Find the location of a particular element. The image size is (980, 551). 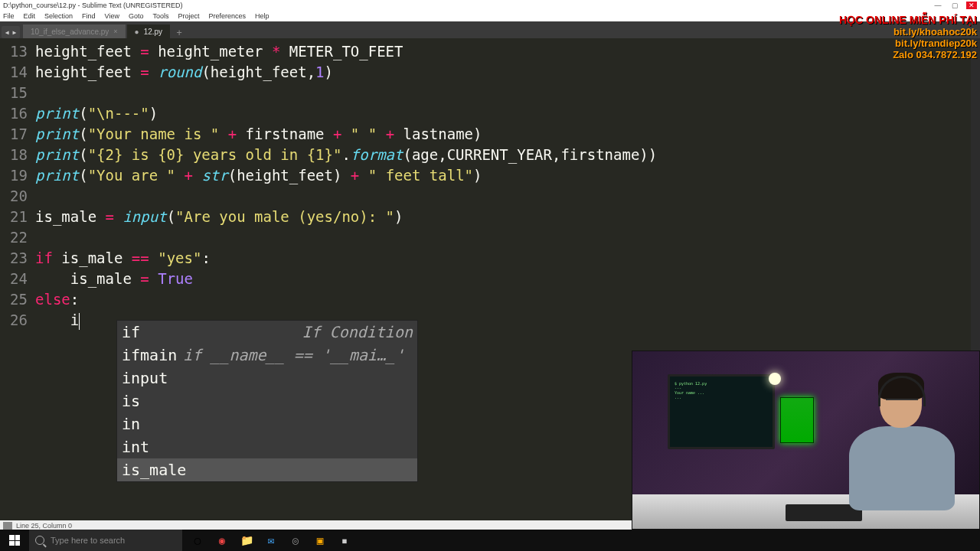

obs-icon: ◎ is located at coordinates (296, 540).